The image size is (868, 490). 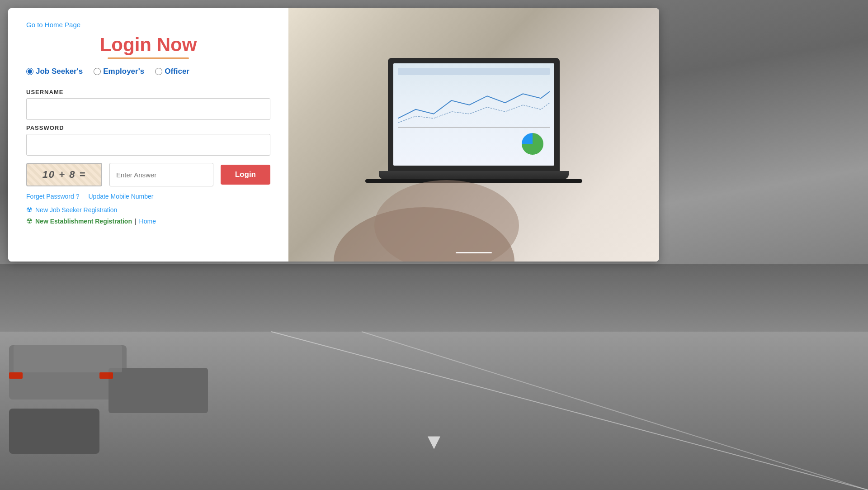 What do you see at coordinates (148, 128) in the screenshot?
I see `password-label: PASSWORD` at bounding box center [148, 128].